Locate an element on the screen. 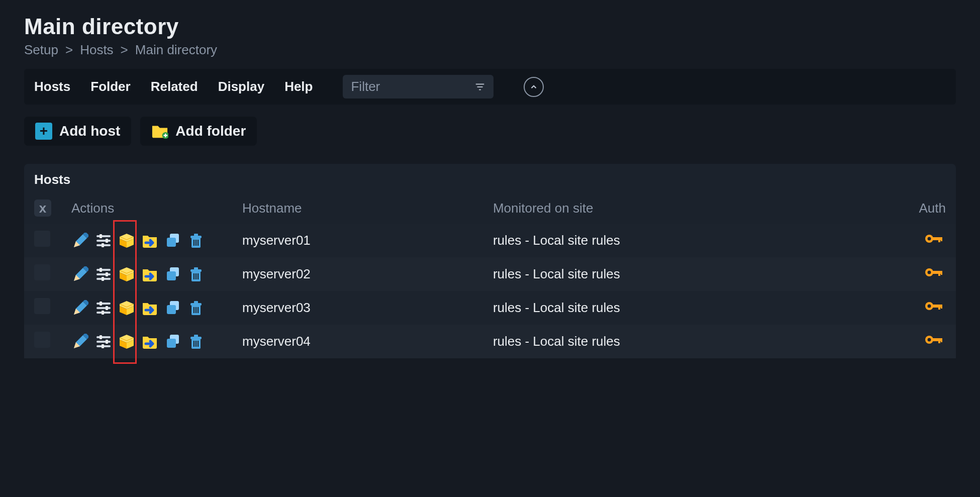 This screenshot has width=980, height=497. col-actions: Actions is located at coordinates (147, 208).